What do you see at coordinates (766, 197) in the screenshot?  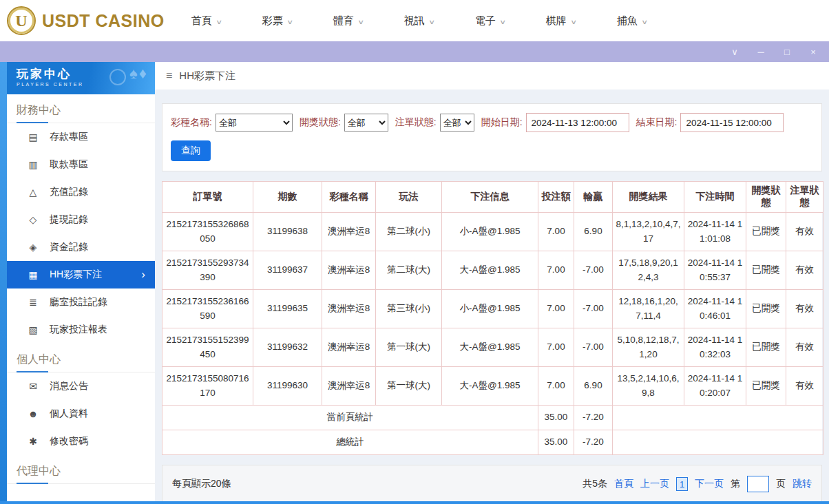 I see `column-header: 開獎狀態` at bounding box center [766, 197].